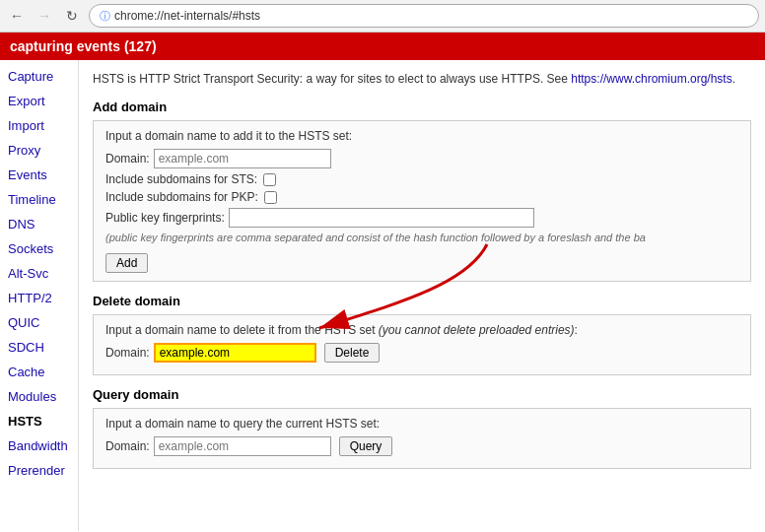  Describe the element at coordinates (128, 353) in the screenshot. I see `delete-domain-label: Domain:` at that location.